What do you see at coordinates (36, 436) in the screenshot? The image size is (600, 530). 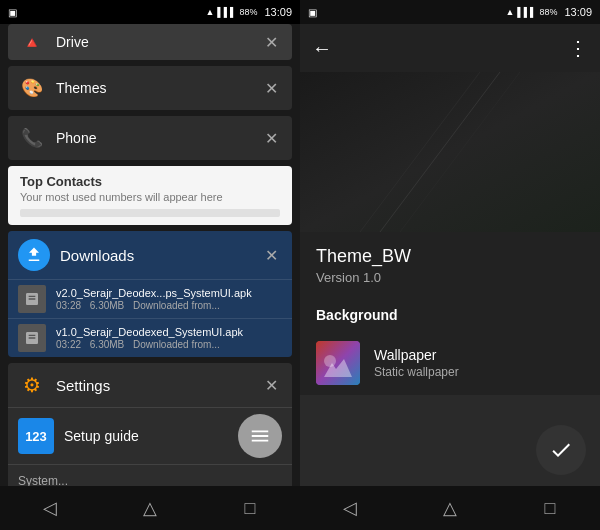 I see `setup-number-icon: 123` at bounding box center [36, 436].